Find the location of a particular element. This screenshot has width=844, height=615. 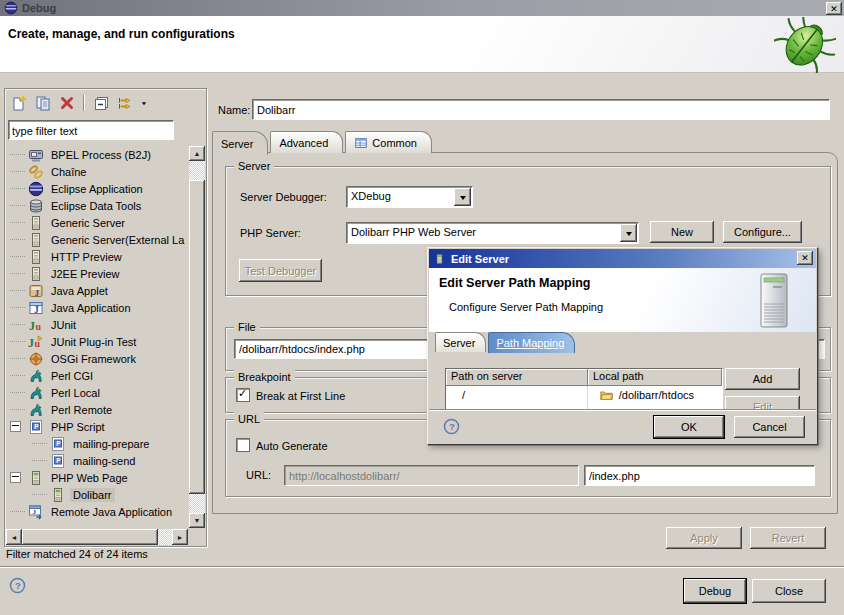

break-first-line-checkbox is located at coordinates (243, 395).